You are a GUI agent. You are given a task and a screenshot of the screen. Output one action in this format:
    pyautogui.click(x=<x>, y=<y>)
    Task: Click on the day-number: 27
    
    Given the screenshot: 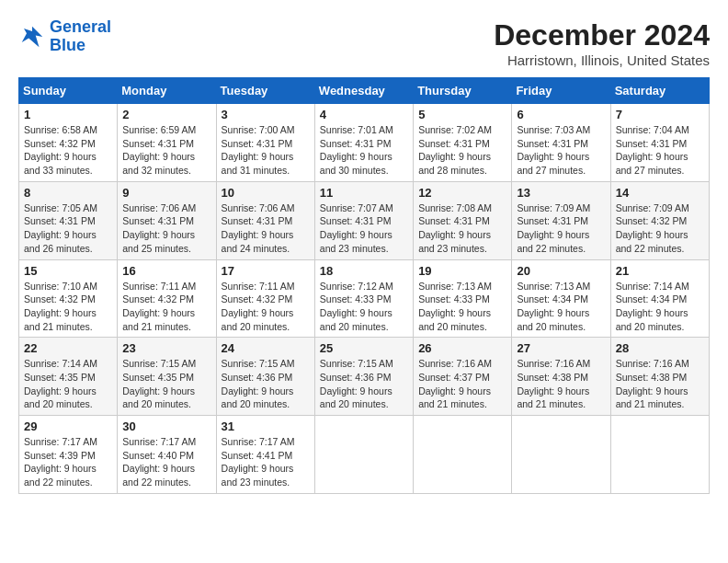 What is the action you would take?
    pyautogui.click(x=561, y=348)
    